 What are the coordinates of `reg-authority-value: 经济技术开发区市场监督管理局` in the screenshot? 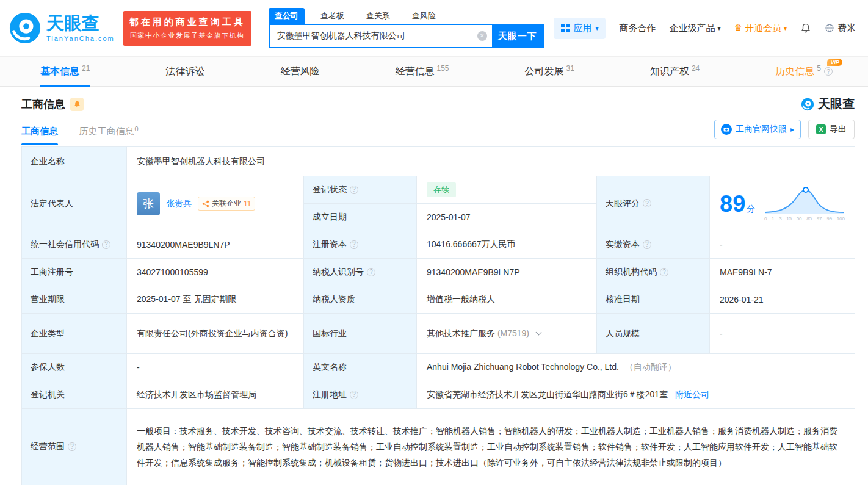 It's located at (215, 395).